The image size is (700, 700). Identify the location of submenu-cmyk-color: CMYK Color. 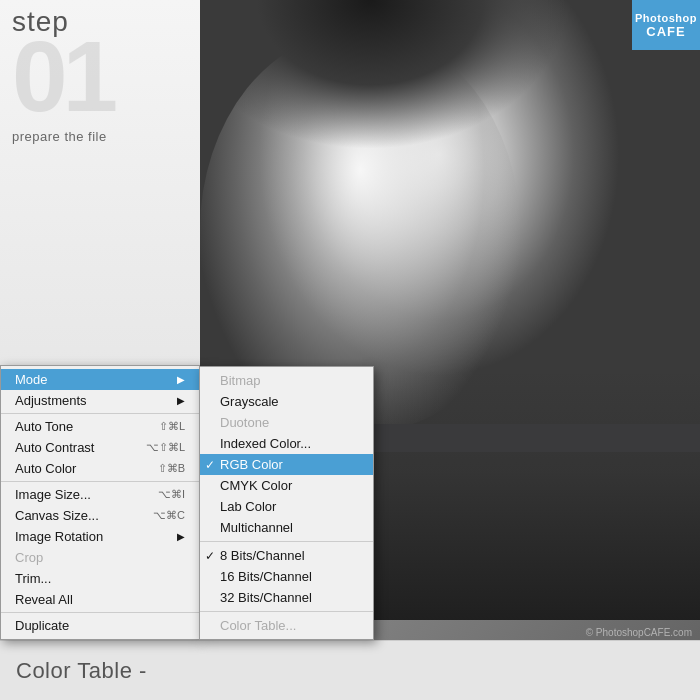
(286, 486).